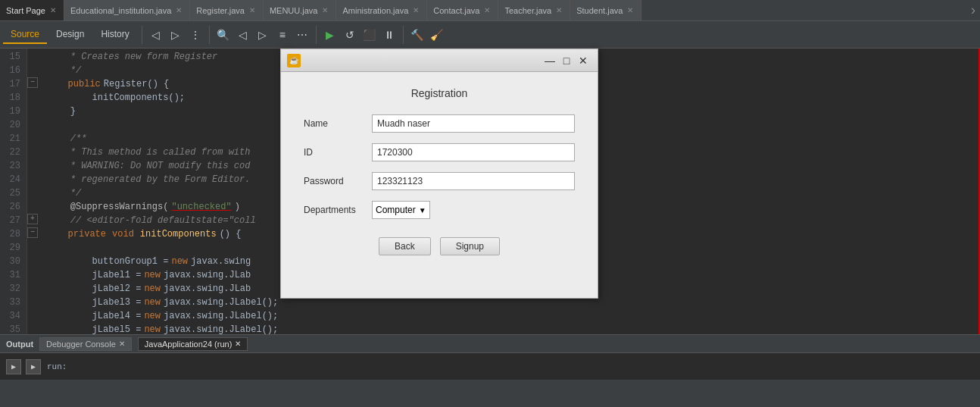 This screenshot has width=980, height=407. Describe the element at coordinates (243, 35) in the screenshot. I see `find-prev-btn: ◁` at that location.